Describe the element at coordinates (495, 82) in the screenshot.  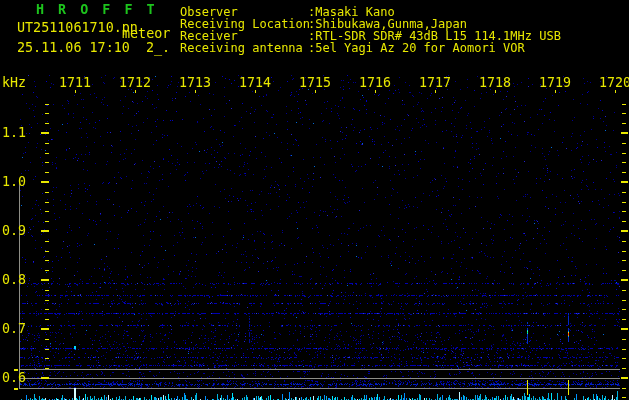
I see `time-tick-label: 1718` at that location.